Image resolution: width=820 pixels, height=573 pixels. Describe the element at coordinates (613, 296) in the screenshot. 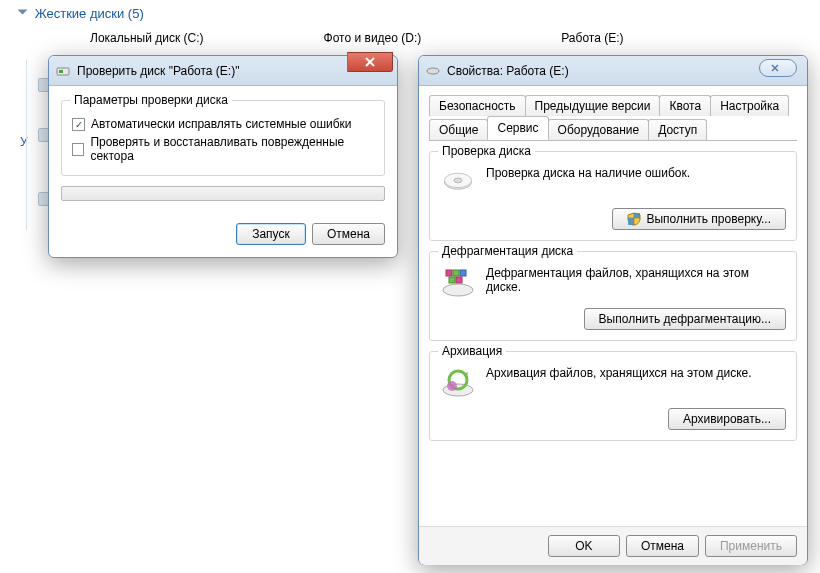

I see `group-defrag: Дефрагментация диска Дефрагментация файл…` at that location.